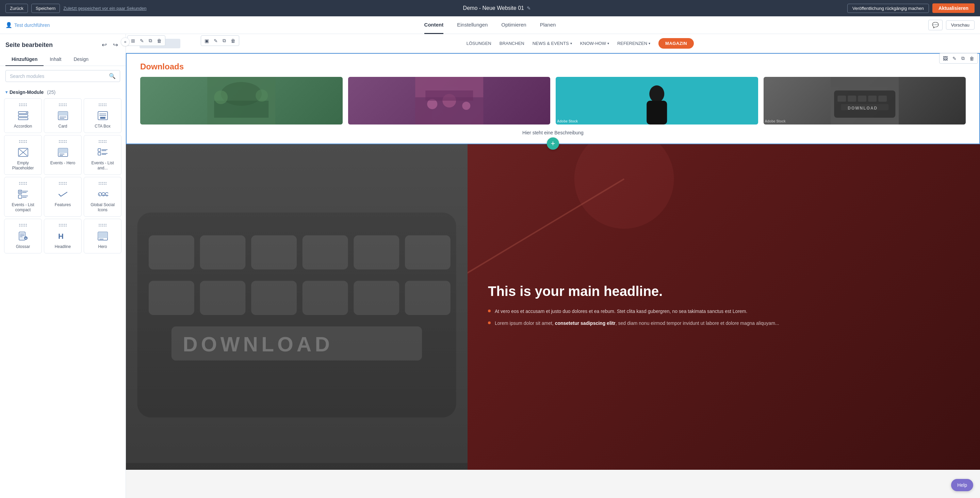 Image resolution: width=980 pixels, height=498 pixels. What do you see at coordinates (945, 59) in the screenshot?
I see `downloads-image-icon: 🖼` at bounding box center [945, 59].